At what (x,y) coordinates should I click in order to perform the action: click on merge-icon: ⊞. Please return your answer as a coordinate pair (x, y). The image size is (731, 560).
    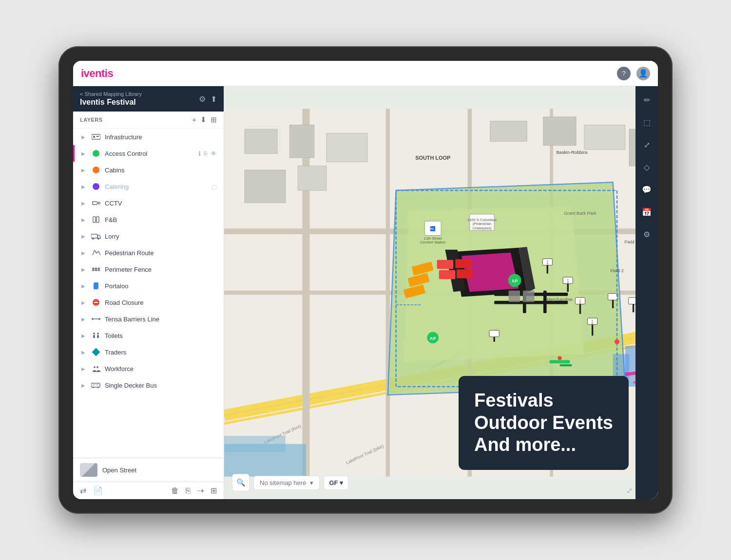
    Looking at the image, I should click on (213, 491).